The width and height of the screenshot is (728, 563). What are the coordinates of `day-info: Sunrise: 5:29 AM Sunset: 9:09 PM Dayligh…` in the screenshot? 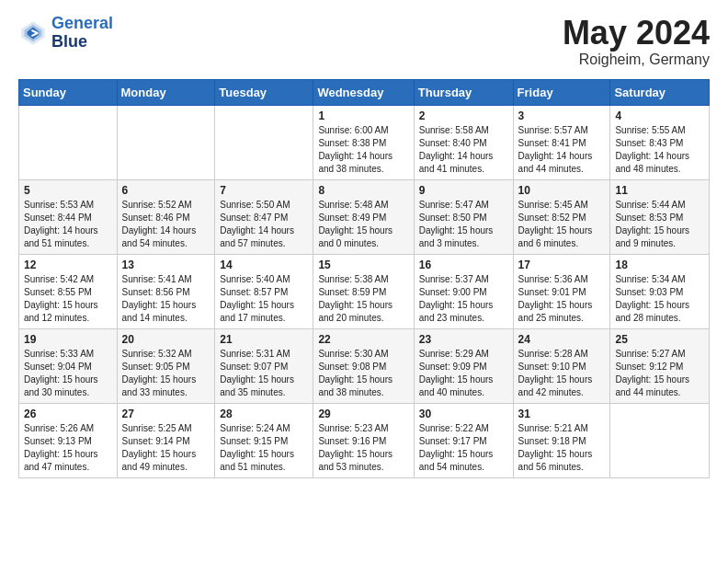 It's located at (463, 373).